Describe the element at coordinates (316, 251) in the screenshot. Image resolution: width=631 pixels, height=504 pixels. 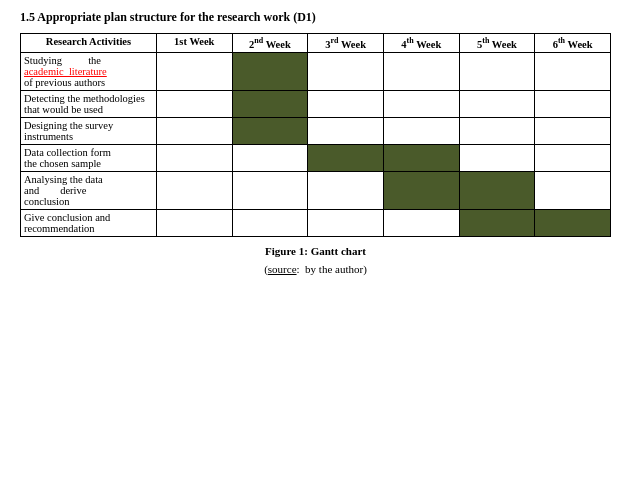
I see `figure-caption: Figure 1: Gantt chart` at that location.